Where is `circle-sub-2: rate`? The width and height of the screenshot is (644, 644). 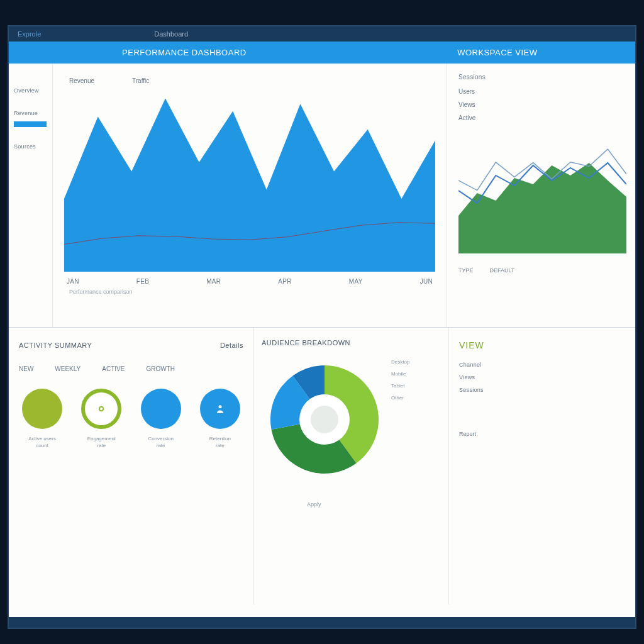
circle-sub-2: rate is located at coordinates (101, 445).